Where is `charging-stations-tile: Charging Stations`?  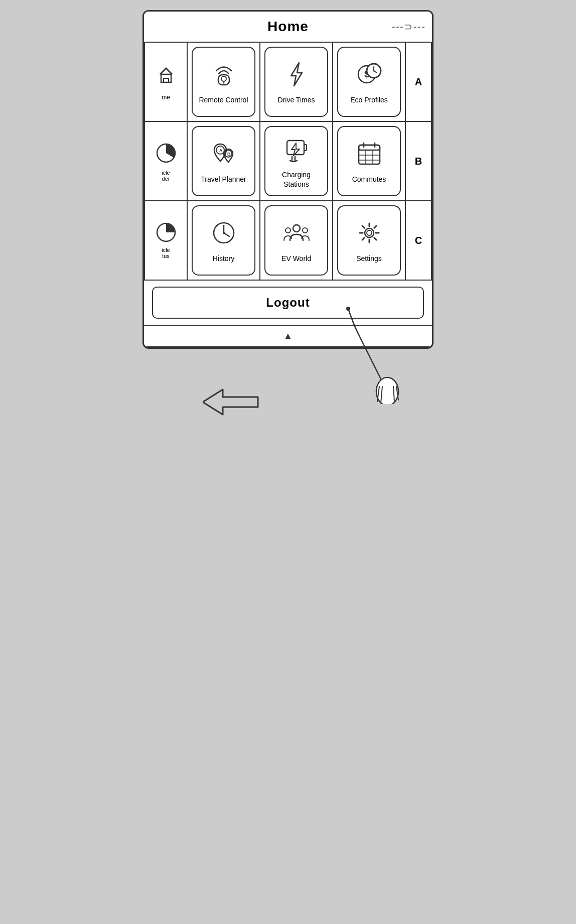
charging-stations-tile: Charging Stations is located at coordinates (296, 161).